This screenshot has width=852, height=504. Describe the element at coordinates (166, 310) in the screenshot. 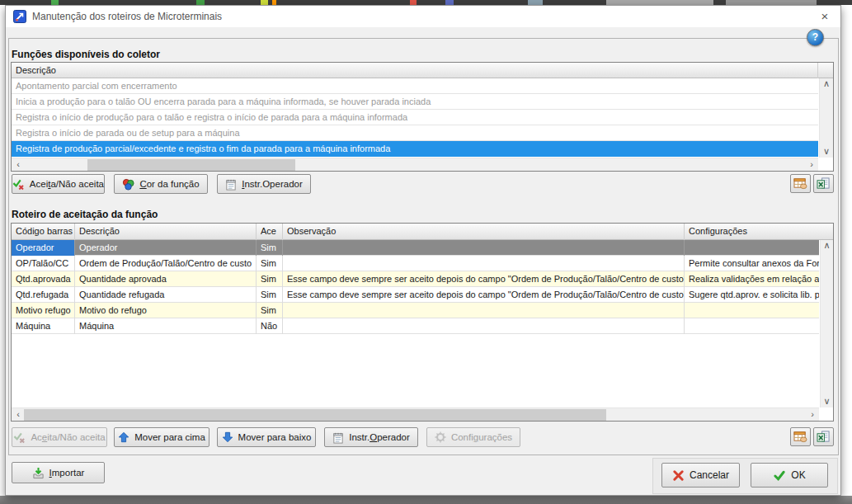

I see `cell-description: Motivo do refugo` at that location.